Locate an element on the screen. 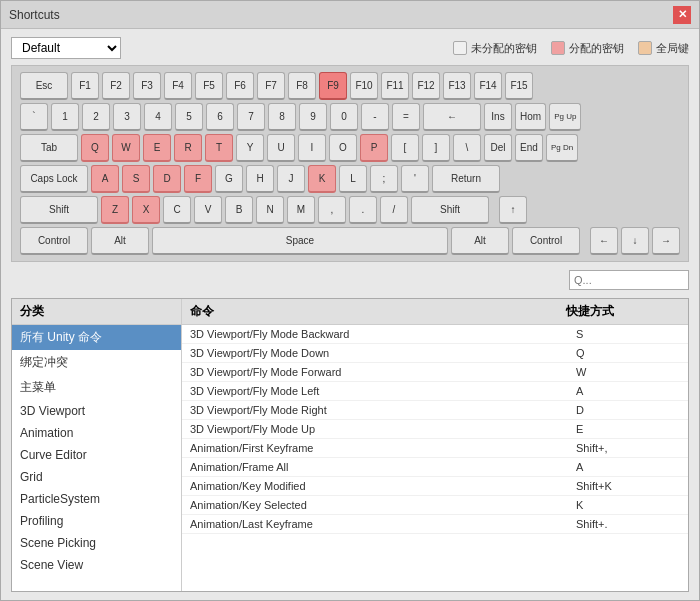 This screenshot has height=601, width=700. key-e: E is located at coordinates (157, 148).